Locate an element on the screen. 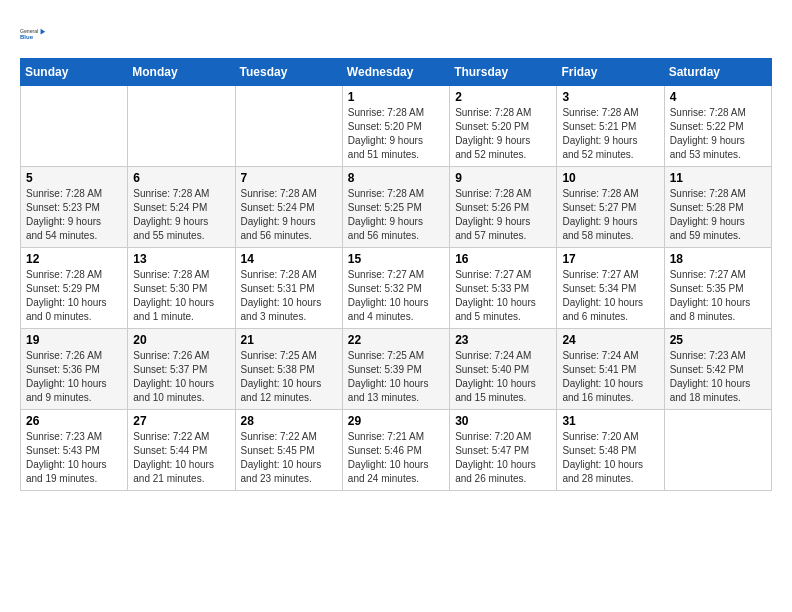 Image resolution: width=792 pixels, height=612 pixels. calendar-week-3: 12Sunrise: 7:28 AM Sunset: 5:29 PM Dayli… is located at coordinates (396, 288).